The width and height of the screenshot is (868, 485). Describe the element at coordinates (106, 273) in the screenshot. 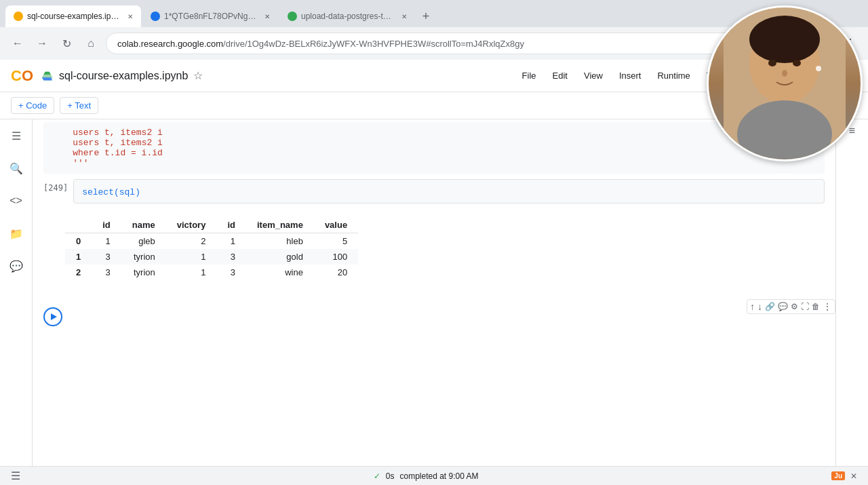

I see `row-2-id: 3` at that location.